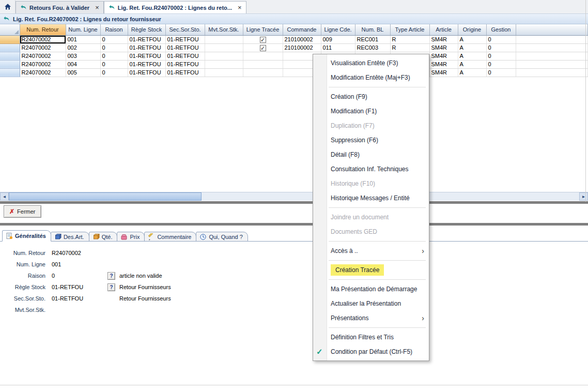  Describe the element at coordinates (371, 169) in the screenshot. I see `menu-item: Consultation Inf. Techniques` at that location.